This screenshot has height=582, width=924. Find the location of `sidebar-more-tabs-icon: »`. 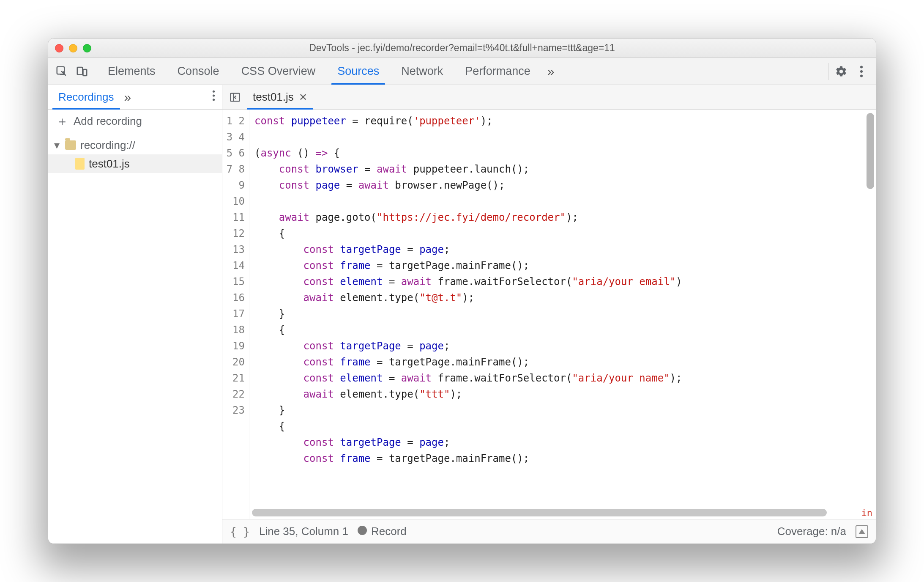

sidebar-more-tabs-icon: » is located at coordinates (128, 97).